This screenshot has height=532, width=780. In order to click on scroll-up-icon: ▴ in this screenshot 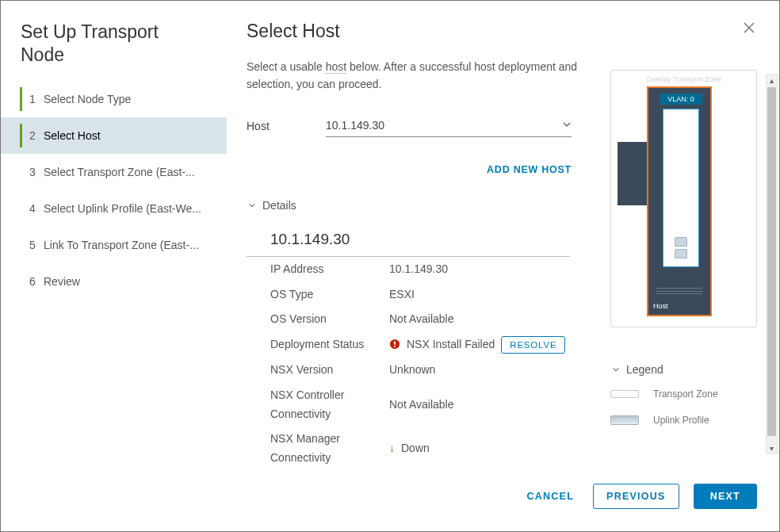, I will do `click(772, 80)`.